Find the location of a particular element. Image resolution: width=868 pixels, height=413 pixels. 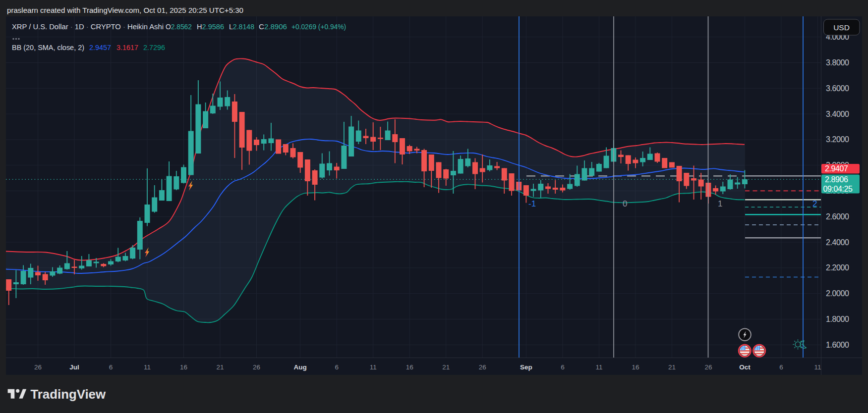

svg-text: H2.9586 is located at coordinates (210, 27).